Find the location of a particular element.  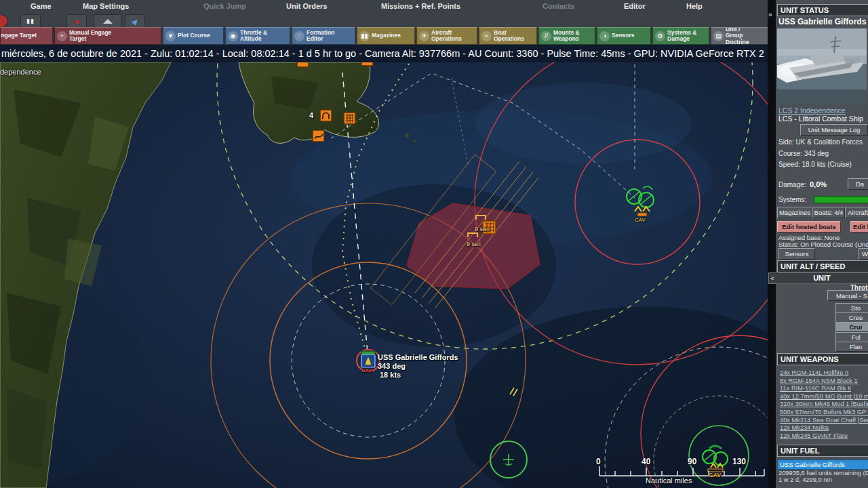

sensors-panel-button: Sensors is located at coordinates (797, 253).